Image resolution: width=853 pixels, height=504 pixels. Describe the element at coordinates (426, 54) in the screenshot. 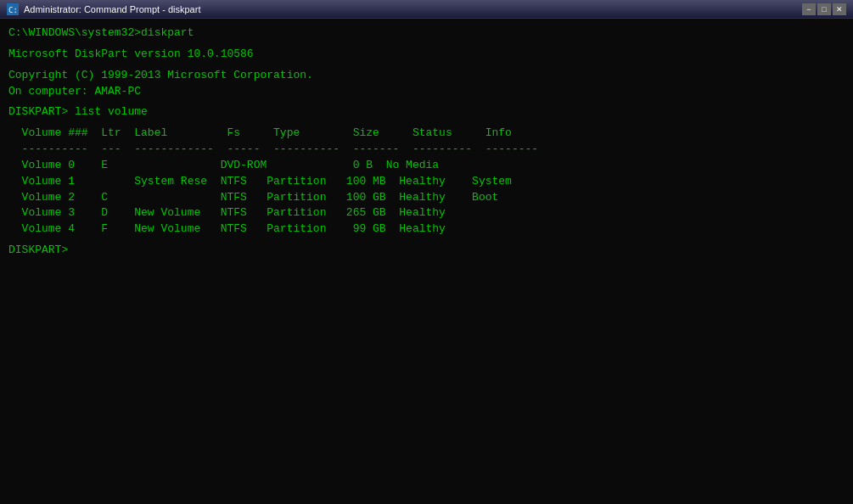

I see `version-line: Microsoft DiskPart version 10.0.10586` at that location.